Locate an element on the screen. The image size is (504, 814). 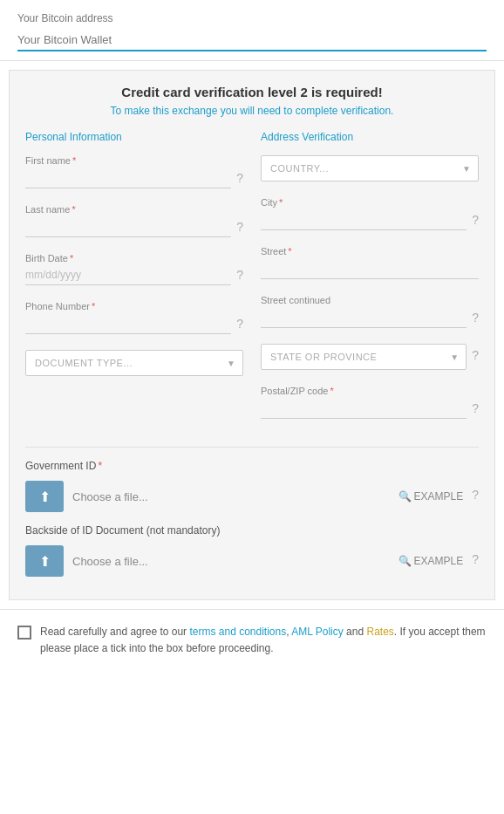
state-row: STATE OR PROVINCE Alabama Alaska Arizona… is located at coordinates (370, 357).